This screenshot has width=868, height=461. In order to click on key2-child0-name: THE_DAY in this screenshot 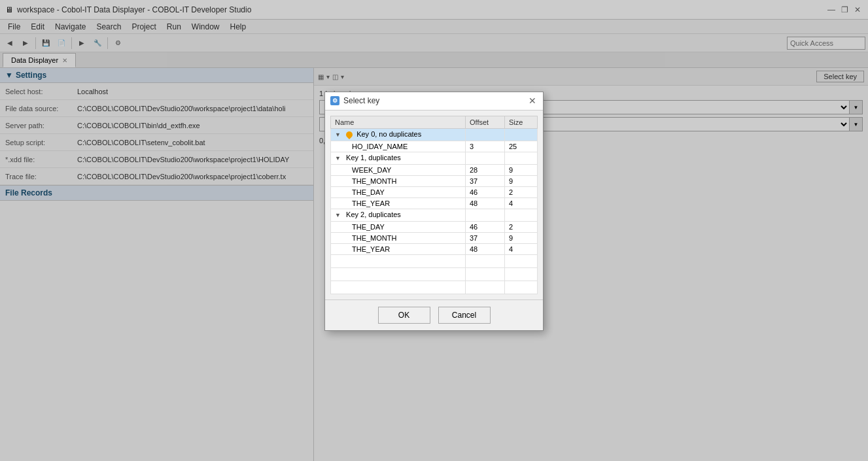, I will do `click(398, 226)`.